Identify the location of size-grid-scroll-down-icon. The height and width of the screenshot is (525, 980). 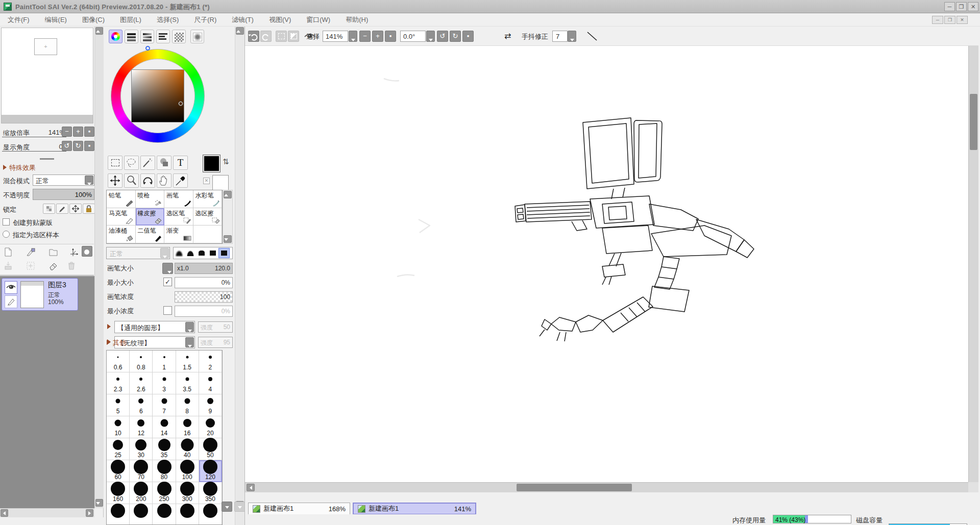
(227, 507).